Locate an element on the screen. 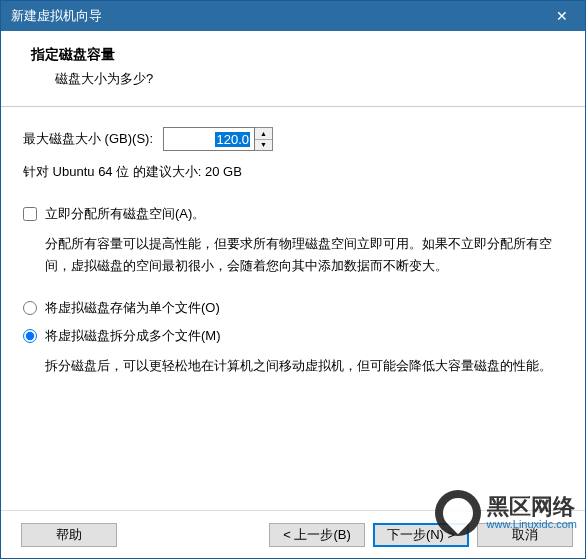 This screenshot has width=586, height=559. close-icon: ✕ is located at coordinates (562, 16).